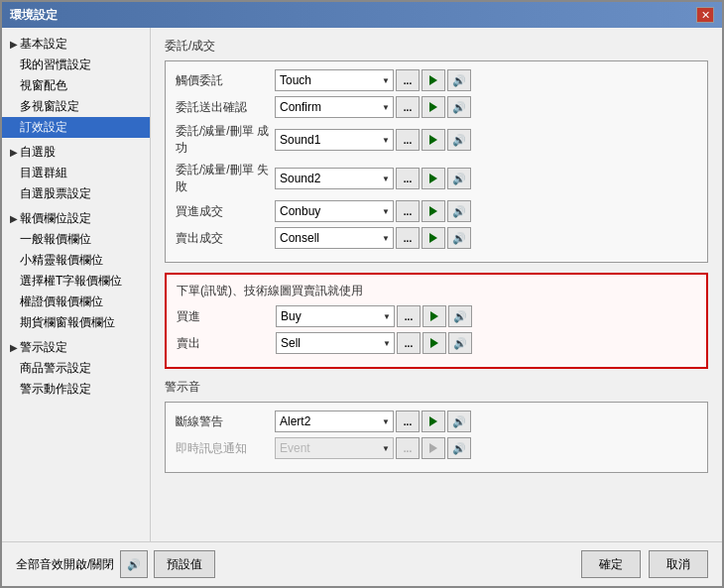 The image size is (724, 588). I want to click on footer-left: 全部音效開啟/關閉 🔊 預設值, so click(115, 564).